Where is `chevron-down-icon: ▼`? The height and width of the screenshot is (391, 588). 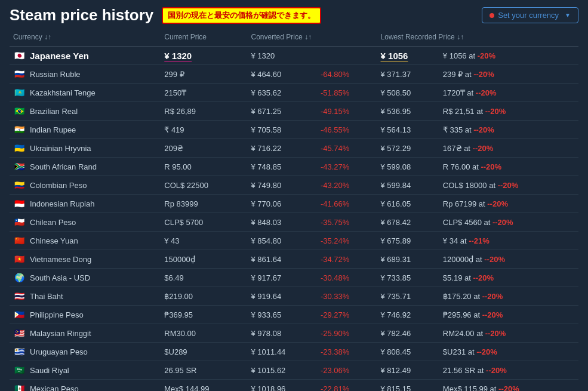
chevron-down-icon: ▼ is located at coordinates (568, 16).